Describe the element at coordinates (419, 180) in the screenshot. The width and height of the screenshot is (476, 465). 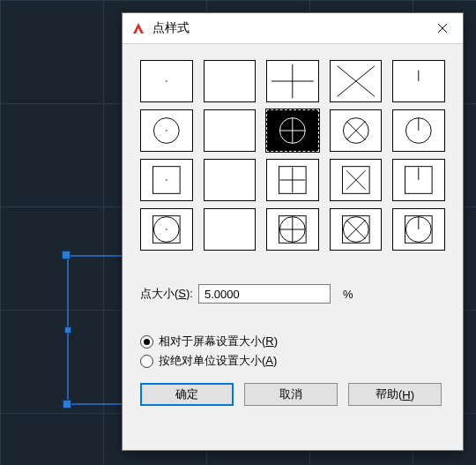
I see `point-style-square-tick` at that location.